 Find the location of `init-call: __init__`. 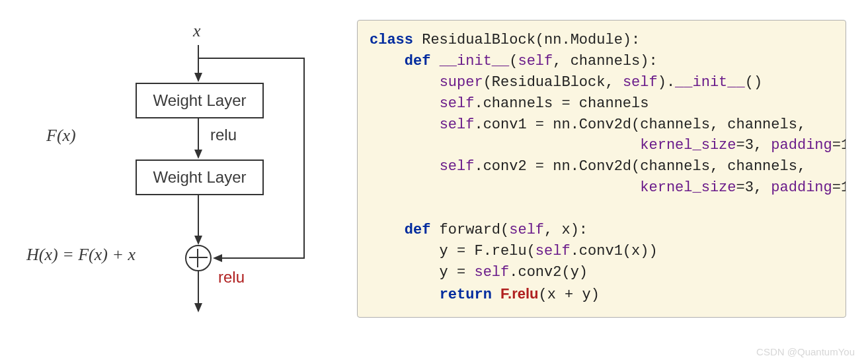

init-call: __init__ is located at coordinates (710, 82).